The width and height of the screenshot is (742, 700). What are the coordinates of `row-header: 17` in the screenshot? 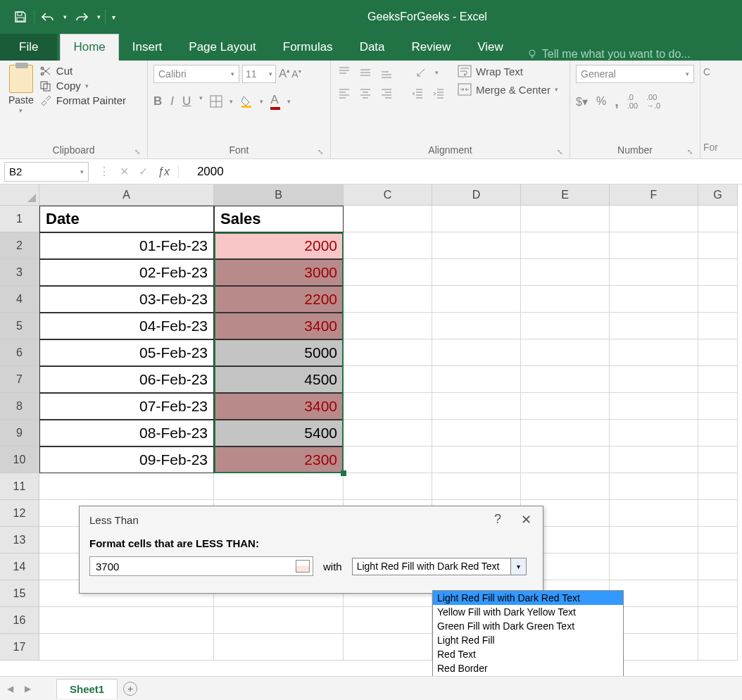 It's located at (20, 647).